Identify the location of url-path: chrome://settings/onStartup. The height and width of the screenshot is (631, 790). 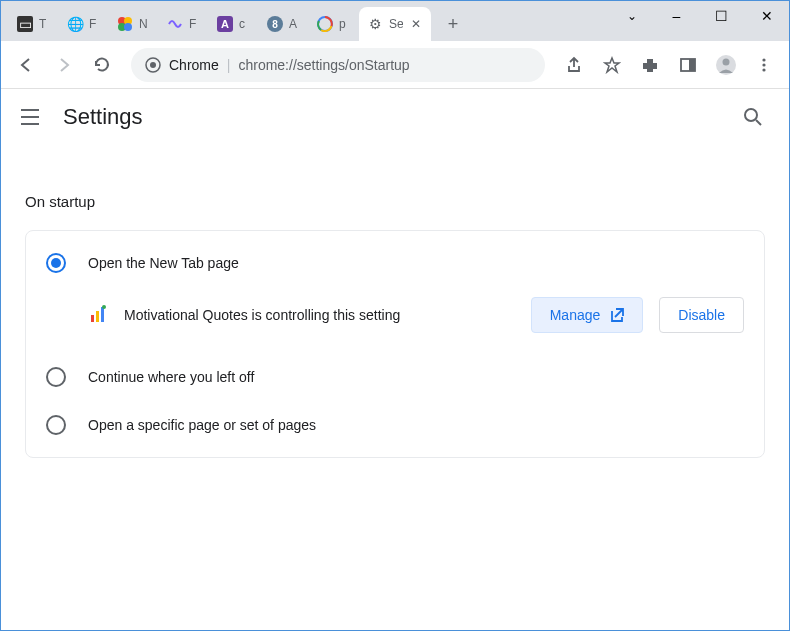
(324, 65).